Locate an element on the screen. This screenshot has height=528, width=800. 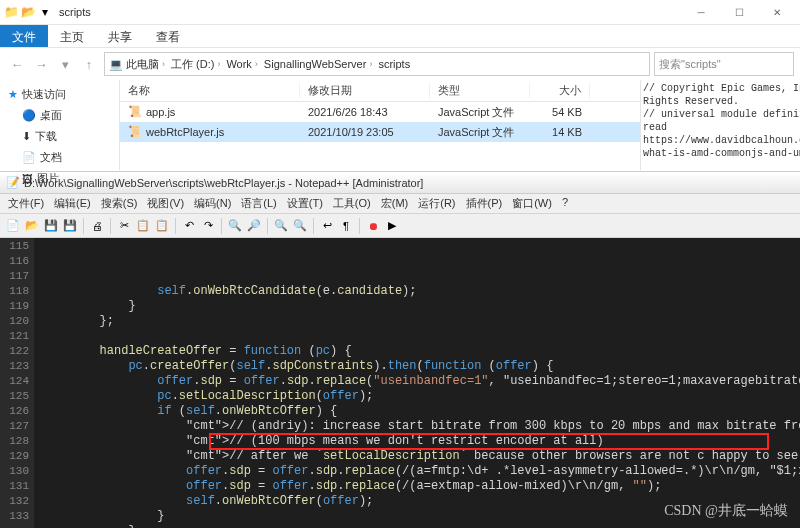
code-line: handleCreateOffer = function (pc) { is located at coordinates (421, 352).